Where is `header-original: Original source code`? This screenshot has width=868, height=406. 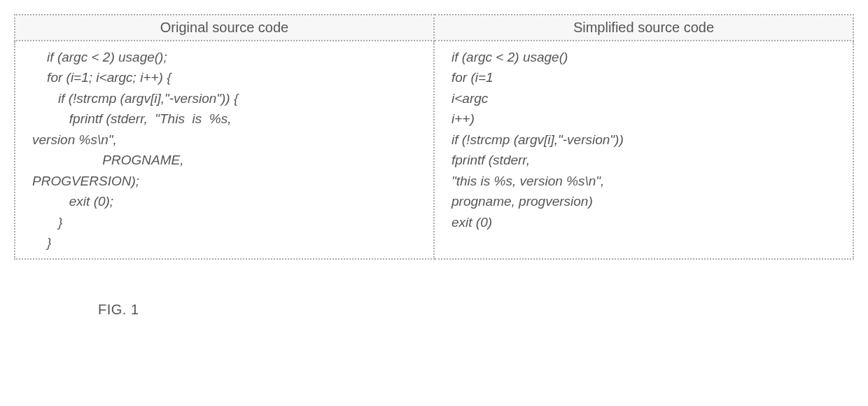
header-original: Original source code is located at coordinates (224, 28).